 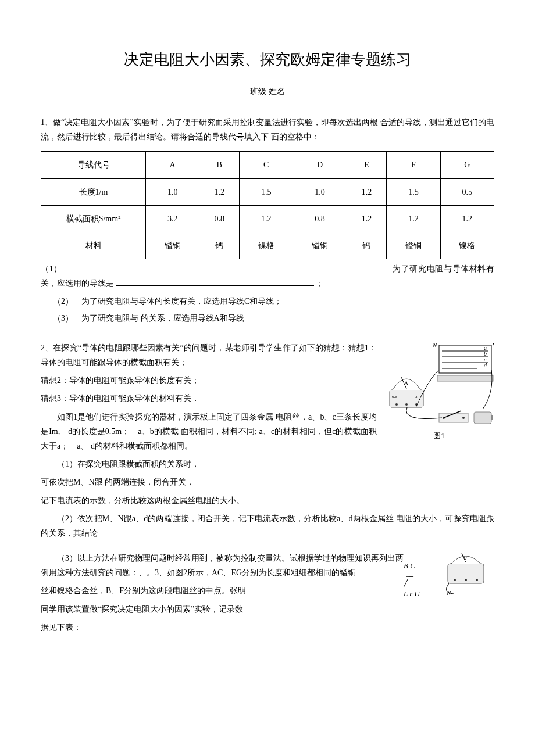 I want to click on table-cell: G, so click(x=467, y=165).